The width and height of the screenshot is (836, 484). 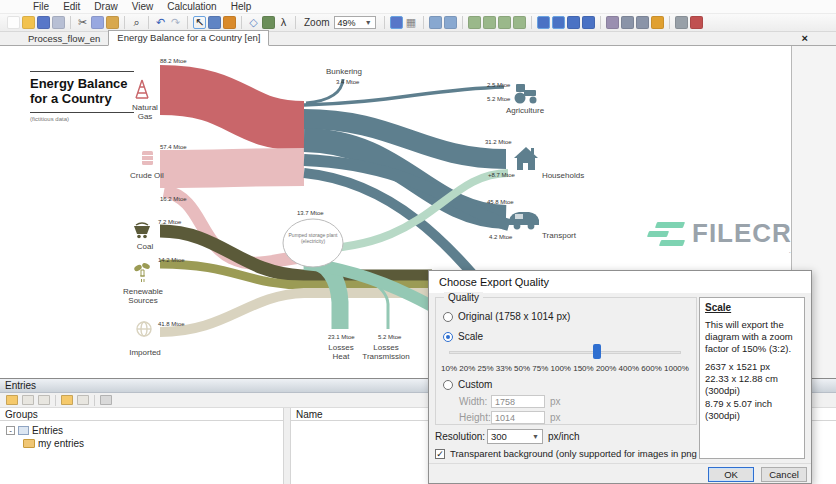 I want to click on stock-tool-icon: ◇, so click(x=254, y=22).